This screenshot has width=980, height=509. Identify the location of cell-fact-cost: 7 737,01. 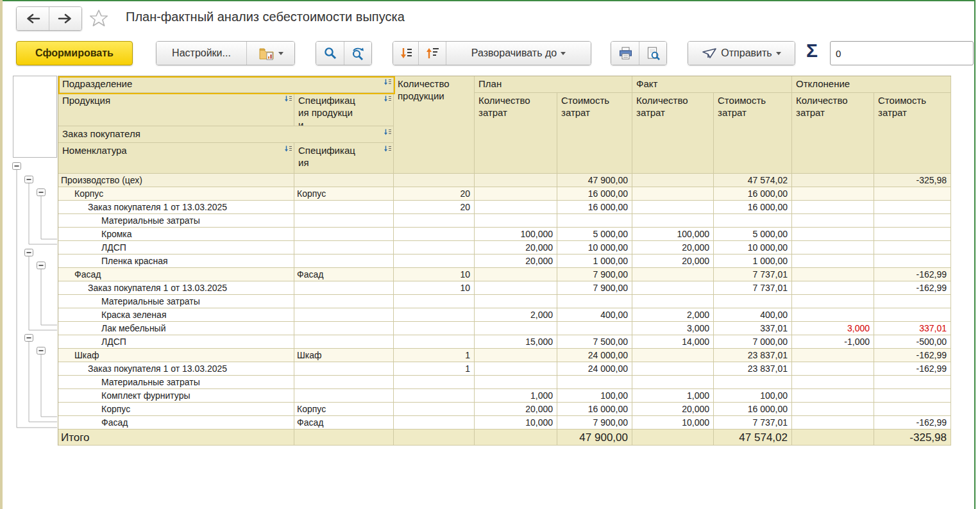
(753, 274).